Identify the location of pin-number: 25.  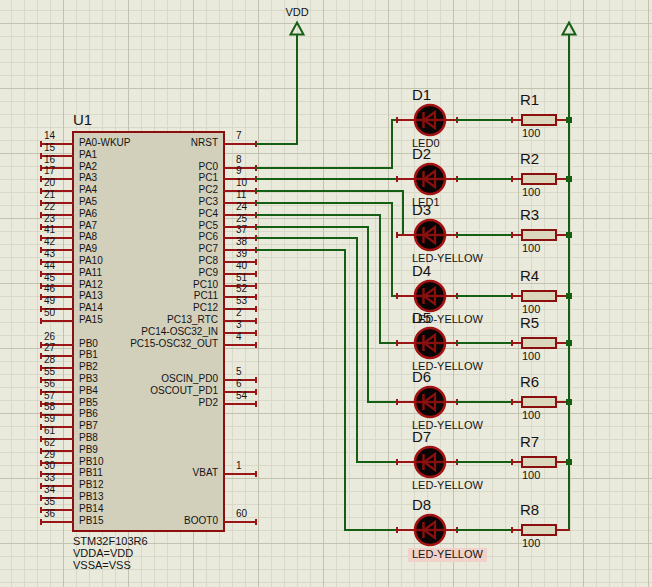
(242, 220).